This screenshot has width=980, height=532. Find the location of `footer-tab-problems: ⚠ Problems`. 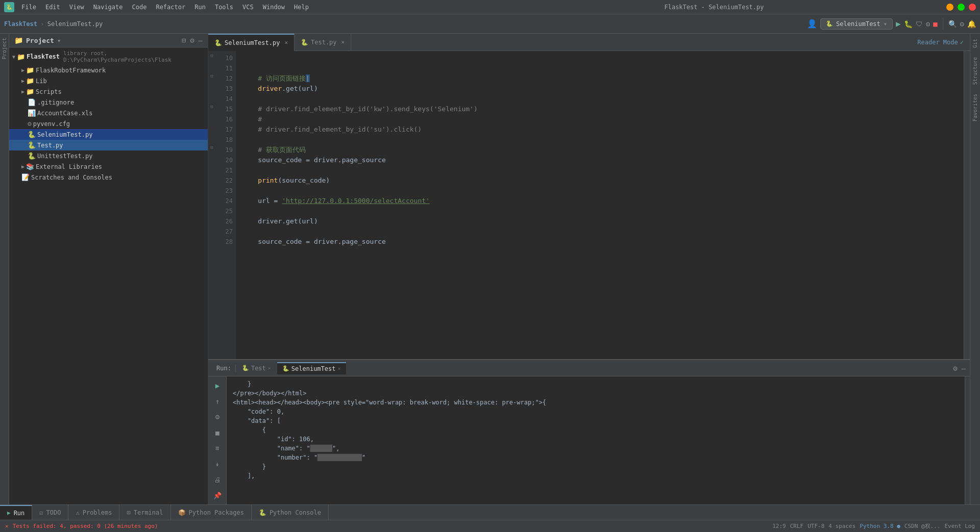

footer-tab-problems: ⚠ Problems is located at coordinates (94, 513).